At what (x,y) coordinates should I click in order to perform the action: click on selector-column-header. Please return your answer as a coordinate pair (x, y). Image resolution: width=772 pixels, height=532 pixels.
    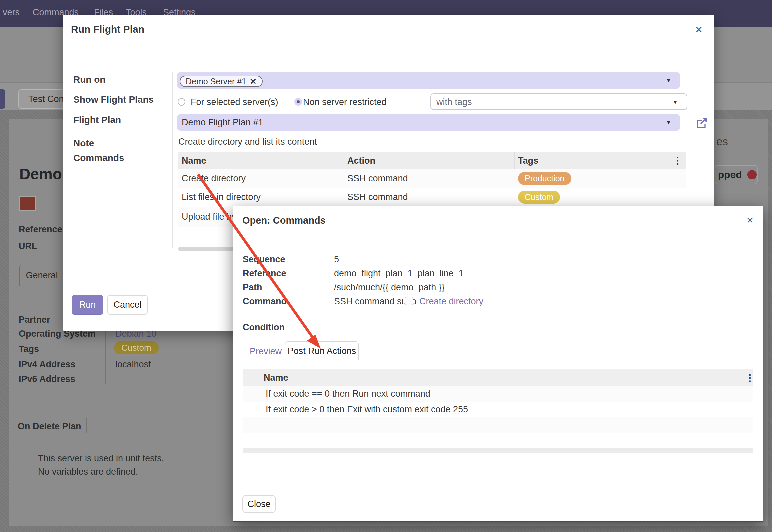
    Looking at the image, I should click on (252, 378).